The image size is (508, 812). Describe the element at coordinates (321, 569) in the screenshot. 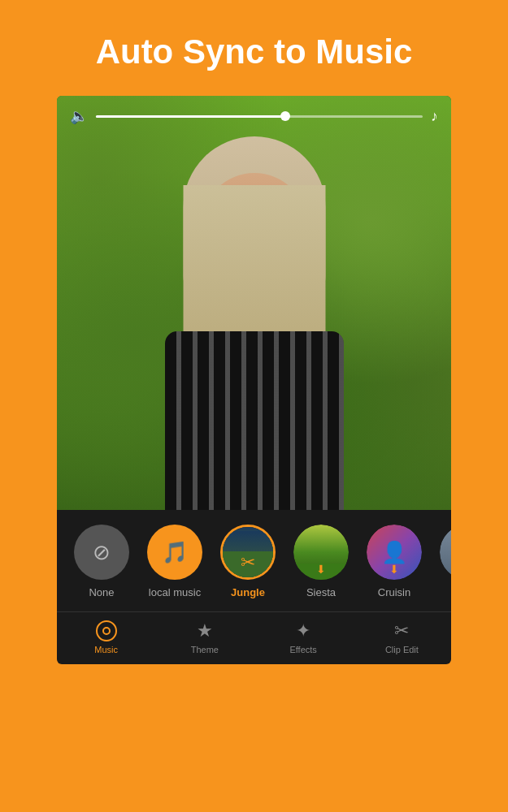

I see `siesta-download-icon: ⬇` at that location.